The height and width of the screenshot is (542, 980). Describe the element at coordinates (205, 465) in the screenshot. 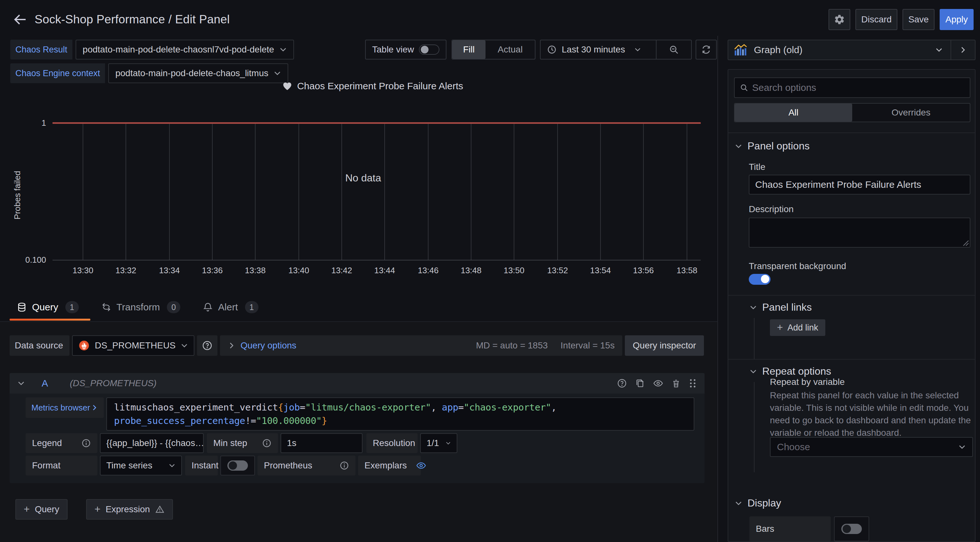

I see `label-text: Instant` at that location.